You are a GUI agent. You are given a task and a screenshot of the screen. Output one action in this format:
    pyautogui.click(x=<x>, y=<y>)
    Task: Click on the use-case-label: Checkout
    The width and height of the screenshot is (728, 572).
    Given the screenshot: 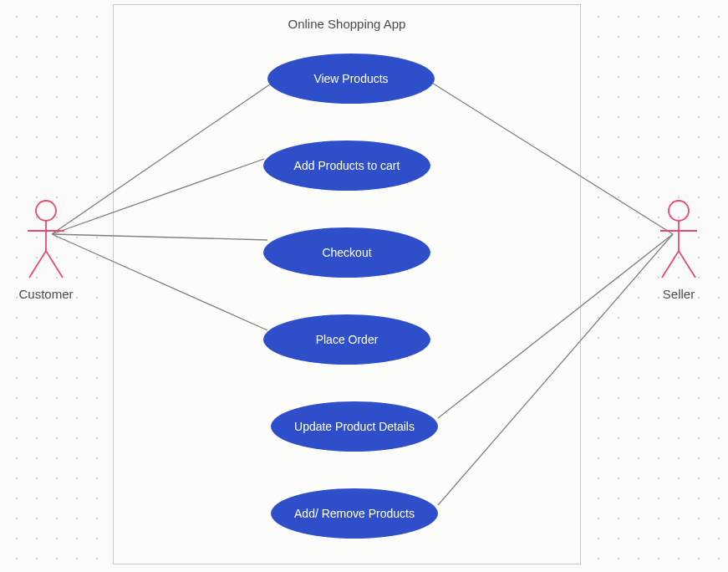 What is the action you would take?
    pyautogui.click(x=346, y=253)
    